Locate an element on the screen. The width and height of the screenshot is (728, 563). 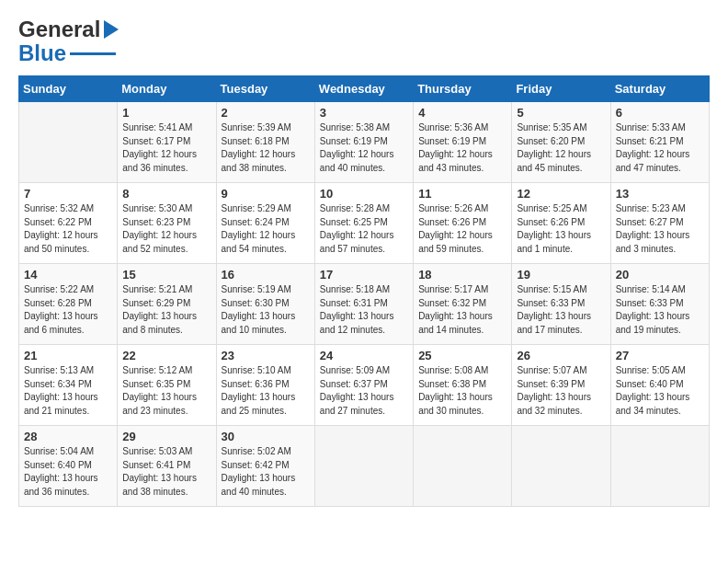
calendar-cell: 14Sunrise: 5:22 AM Sunset: 6:28 PM Dayli… is located at coordinates (68, 304).